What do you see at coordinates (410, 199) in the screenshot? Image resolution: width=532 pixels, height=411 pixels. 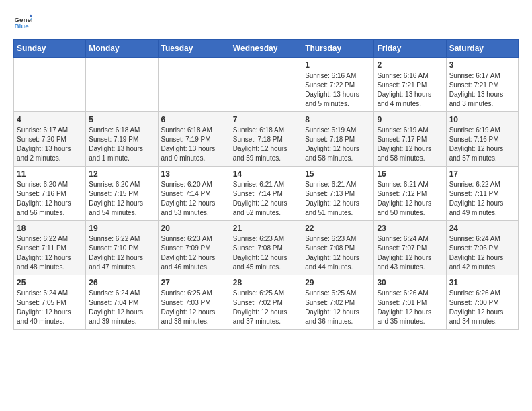 I see `day-info: Sunrise: 6:21 AM Sunset: 7:12 PM Dayligh…` at bounding box center [410, 199].